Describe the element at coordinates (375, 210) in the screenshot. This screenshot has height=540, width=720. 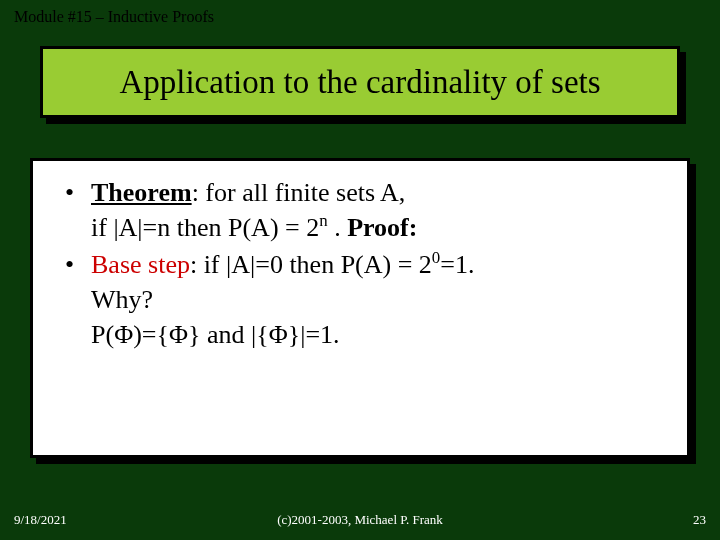
I see `bullet-body: Theorem: for all finite sets A, if |A|=n…` at that location.